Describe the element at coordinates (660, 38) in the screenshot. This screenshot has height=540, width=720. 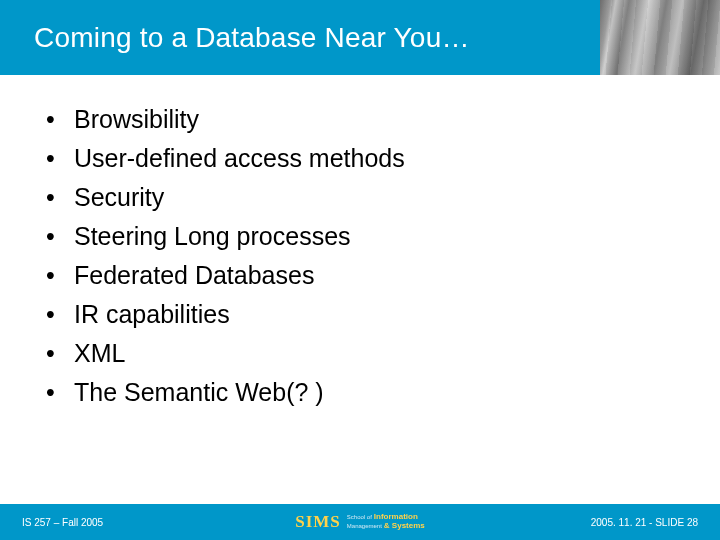
I see `decorative-photo` at that location.